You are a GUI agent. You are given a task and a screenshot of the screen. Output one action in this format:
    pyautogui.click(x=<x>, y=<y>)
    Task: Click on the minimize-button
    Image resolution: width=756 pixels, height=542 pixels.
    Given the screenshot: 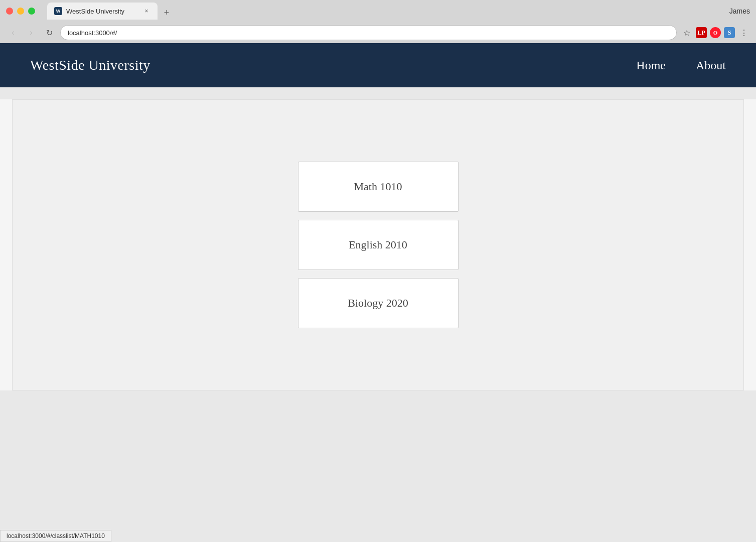 What is the action you would take?
    pyautogui.click(x=21, y=11)
    